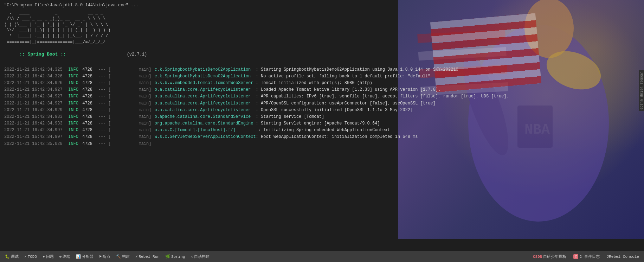  Describe the element at coordinates (322, 25) in the screenshot. I see `banner-line-3: ( ( )\___ | '_ | '_| | '_ \/ _` | \ \ \ …` at that location.